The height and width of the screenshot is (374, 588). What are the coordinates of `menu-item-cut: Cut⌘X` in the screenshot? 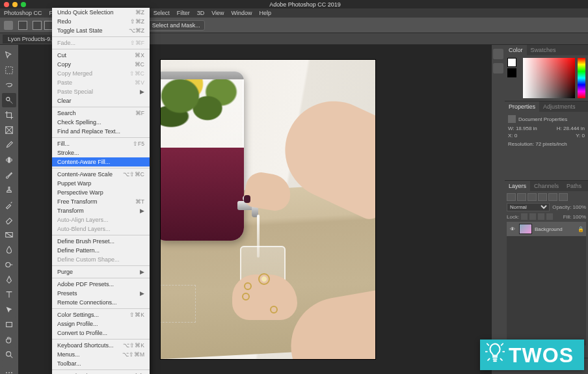 It's located at (101, 55).